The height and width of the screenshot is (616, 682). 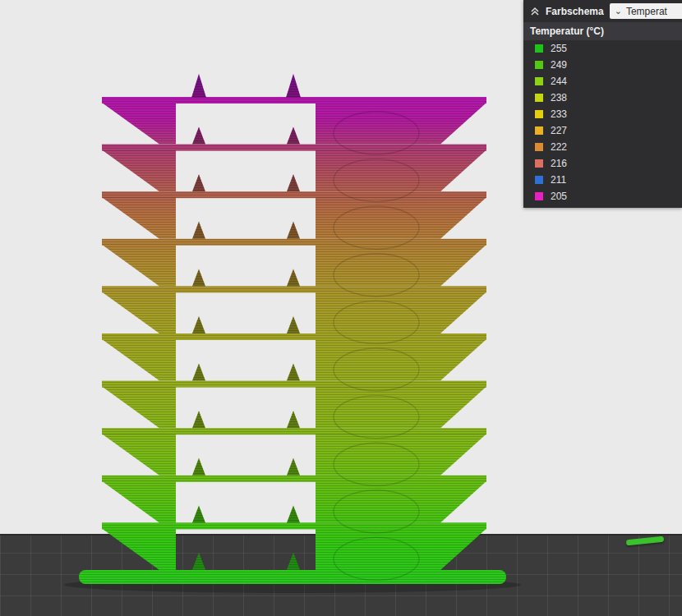 What do you see at coordinates (603, 131) in the screenshot?
I see `legend-item: 227` at bounding box center [603, 131].